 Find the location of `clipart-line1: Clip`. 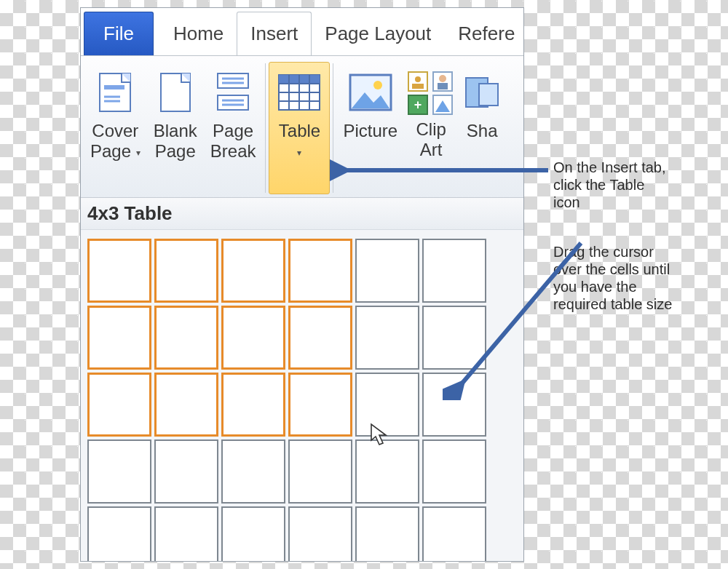

clipart-line1: Clip is located at coordinates (431, 130).